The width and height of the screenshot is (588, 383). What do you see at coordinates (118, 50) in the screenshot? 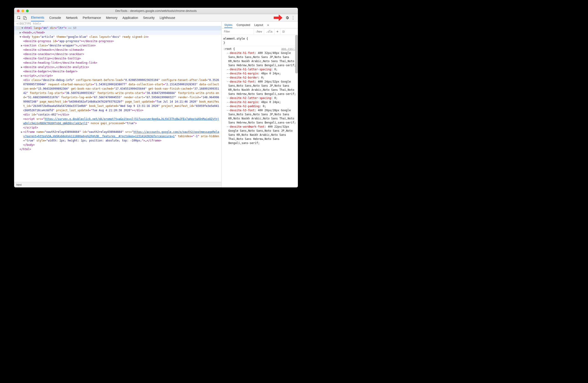
I see `sitemask-node: <devsite-sitemask></devsite-sitemask>` at bounding box center [118, 50].